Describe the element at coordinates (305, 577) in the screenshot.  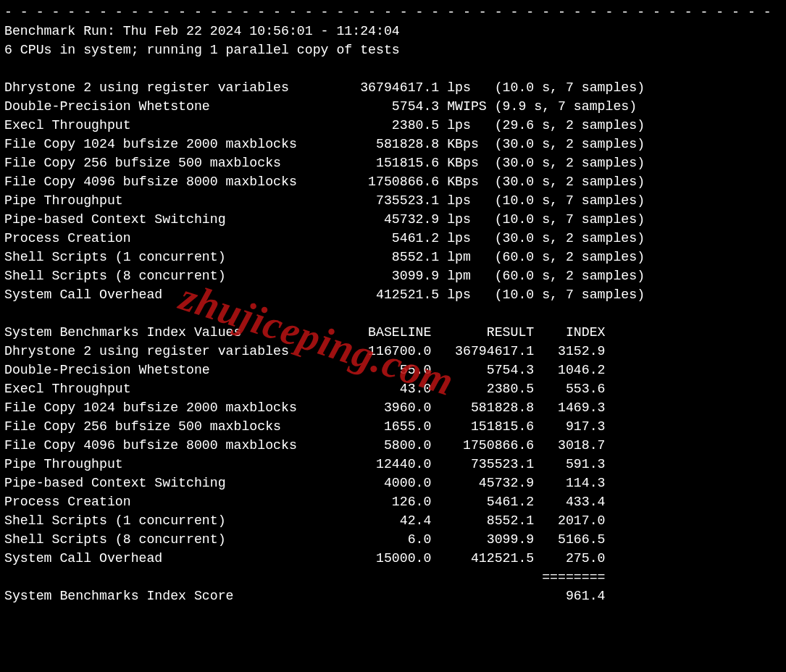
I see `terminal-line: ========` at that location.